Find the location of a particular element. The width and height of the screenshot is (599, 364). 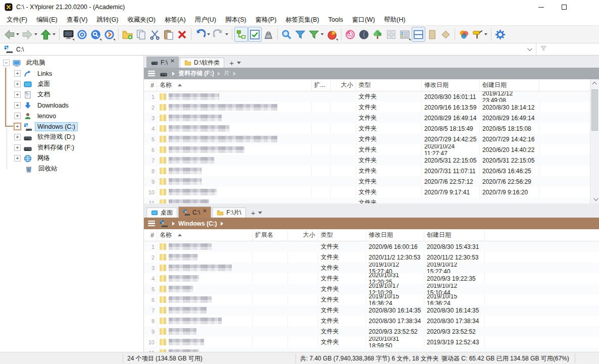

tab-1: C:\ is located at coordinates (195, 212).